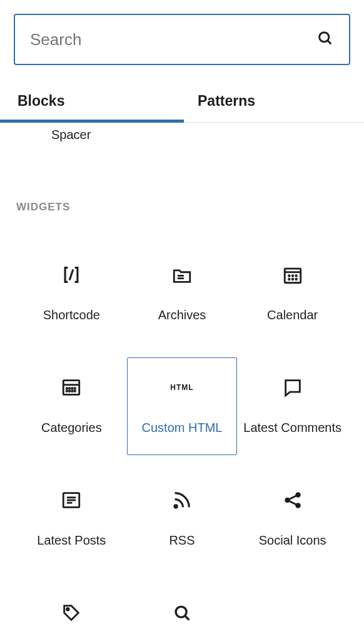 The width and height of the screenshot is (364, 641). Describe the element at coordinates (181, 541) in the screenshot. I see `block-label: RSS` at that location.